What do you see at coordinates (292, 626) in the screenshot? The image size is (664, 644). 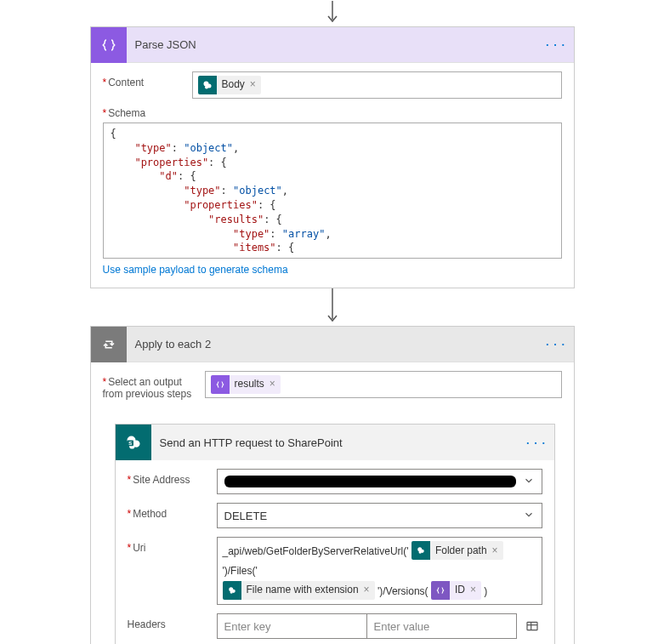 I see `header-key-input` at bounding box center [292, 626].